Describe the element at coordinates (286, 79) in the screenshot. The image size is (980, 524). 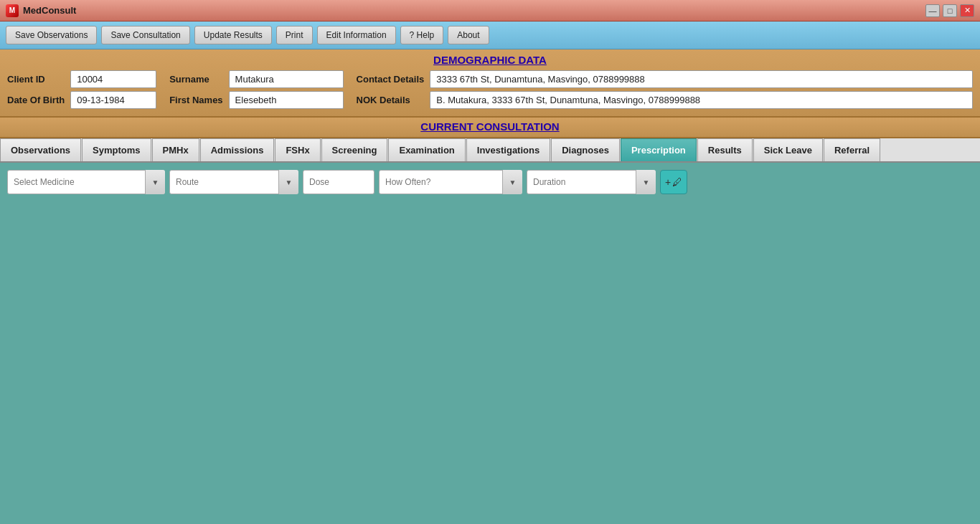
I see `surname-value: Mutakura` at that location.